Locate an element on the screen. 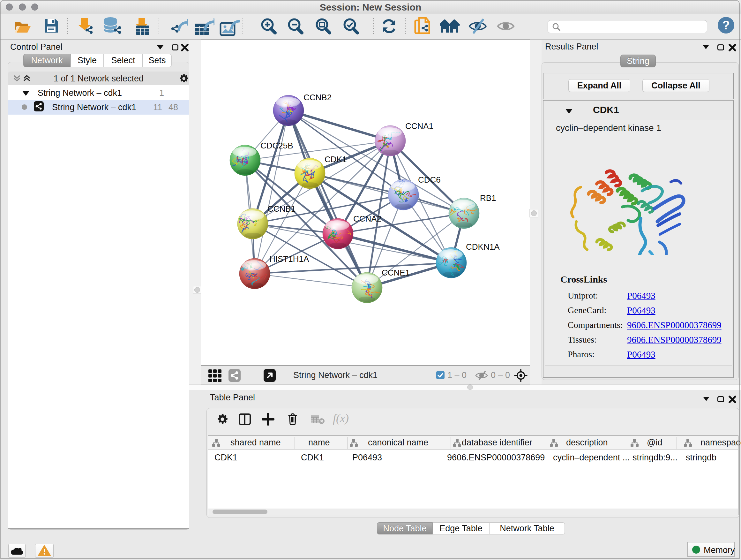 Image resolution: width=741 pixels, height=560 pixels. svg-text: RB1 is located at coordinates (488, 198).